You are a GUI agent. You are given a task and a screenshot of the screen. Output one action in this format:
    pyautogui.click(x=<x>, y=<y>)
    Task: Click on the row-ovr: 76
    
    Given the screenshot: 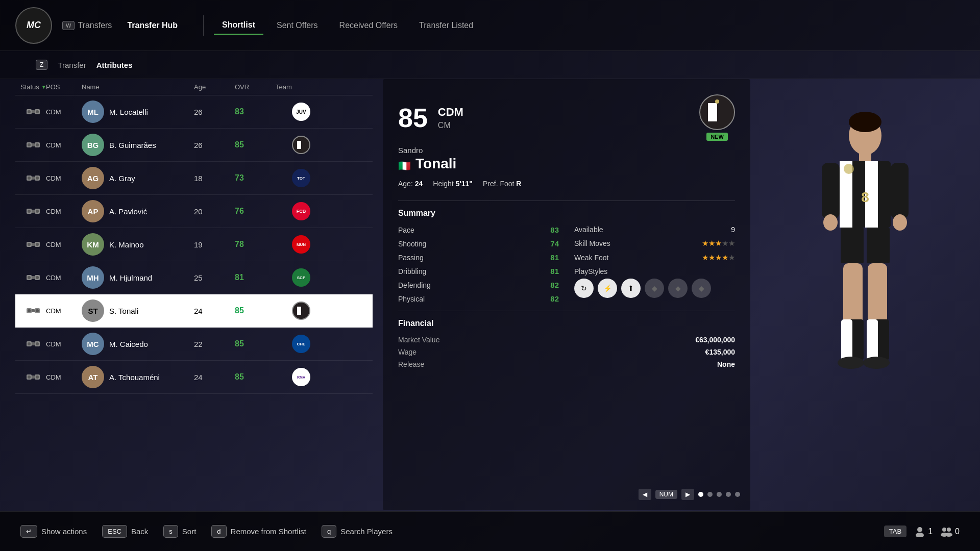 What is the action you would take?
    pyautogui.click(x=255, y=211)
    